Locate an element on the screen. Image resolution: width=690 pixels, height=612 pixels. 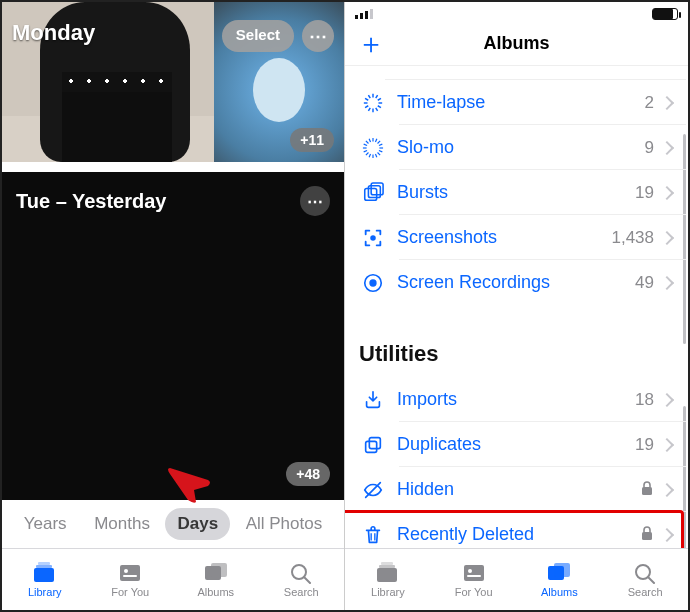
list-item: Bursts19 is located at coordinates (522, 192).